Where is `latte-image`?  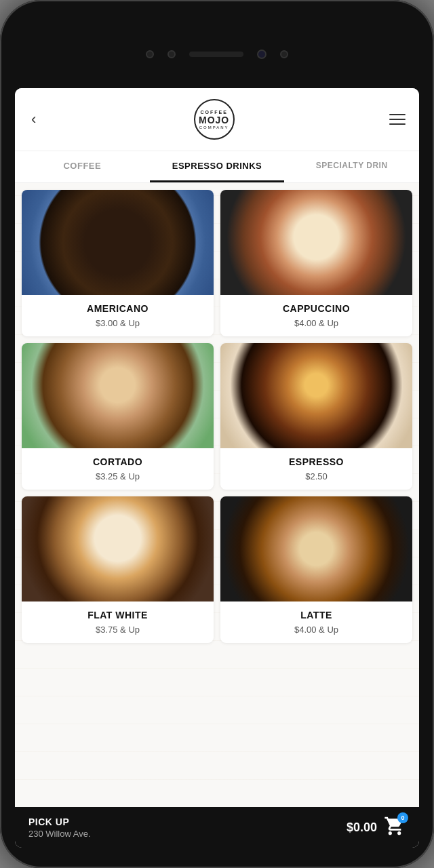 latte-image is located at coordinates (316, 549).